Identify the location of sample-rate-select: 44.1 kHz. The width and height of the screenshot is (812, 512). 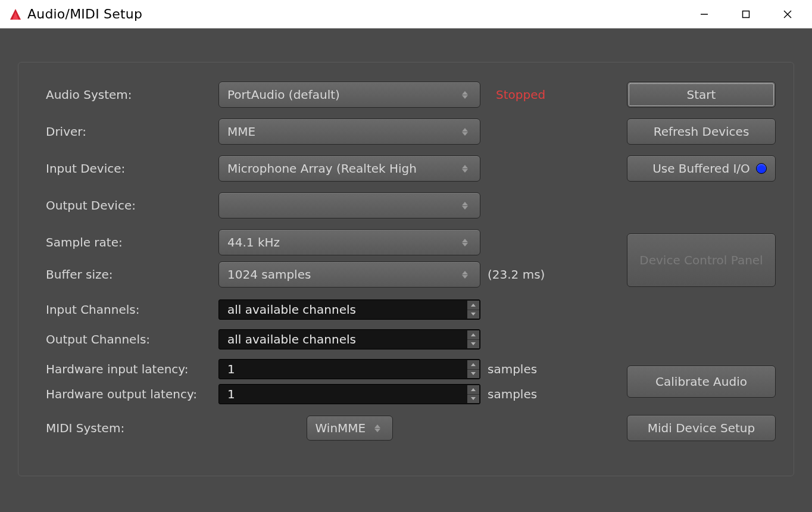
(349, 242).